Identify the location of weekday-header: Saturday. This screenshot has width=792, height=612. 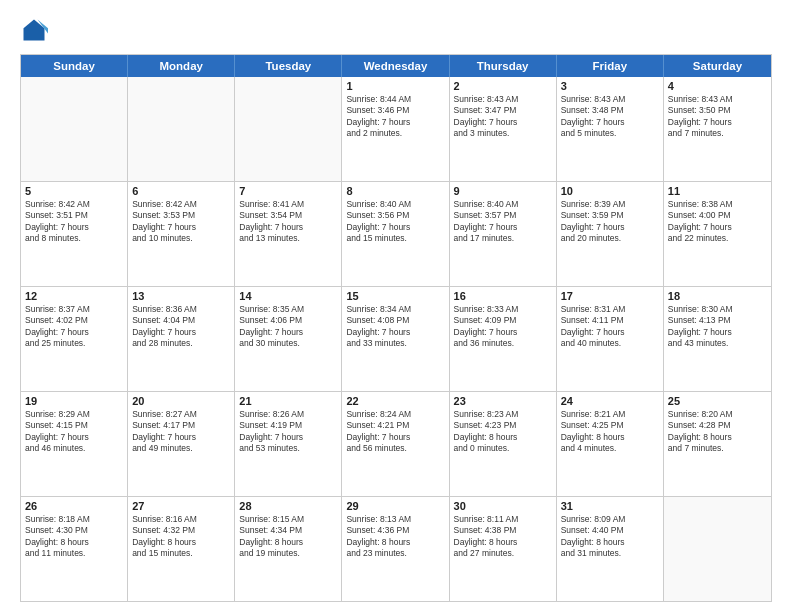
(718, 66).